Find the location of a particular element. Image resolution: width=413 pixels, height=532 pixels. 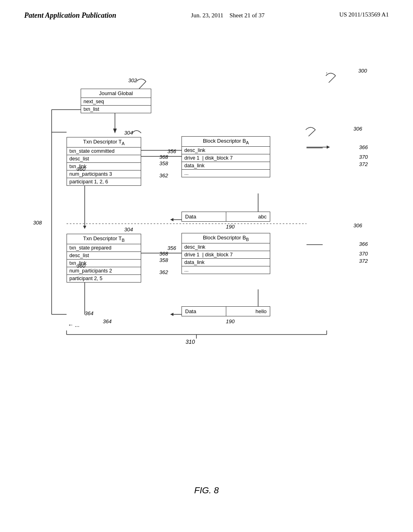

block-descriptor-a-box: Block Descriptor BA desc_link drive 1 | … is located at coordinates (226, 157).